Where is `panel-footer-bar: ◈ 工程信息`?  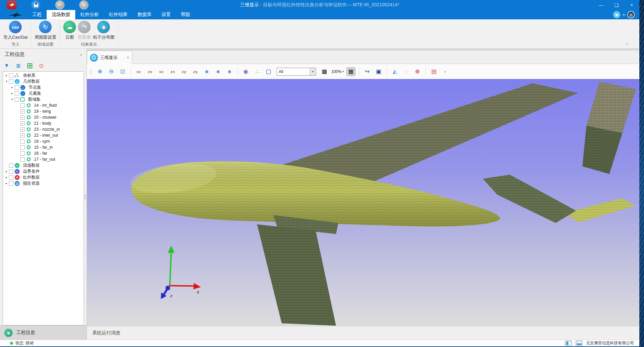 panel-footer-bar: ◈ 工程信息 is located at coordinates (43, 333).